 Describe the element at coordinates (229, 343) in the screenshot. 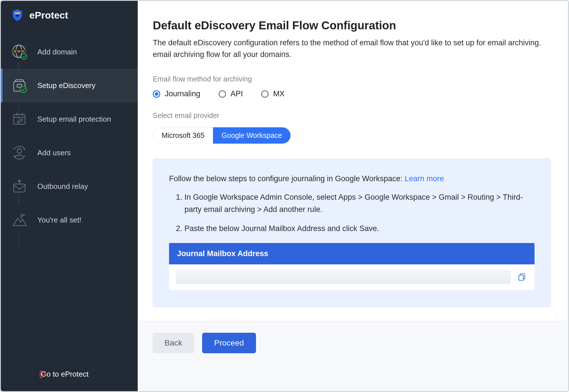

I see `proceed-button: Proceed` at that location.